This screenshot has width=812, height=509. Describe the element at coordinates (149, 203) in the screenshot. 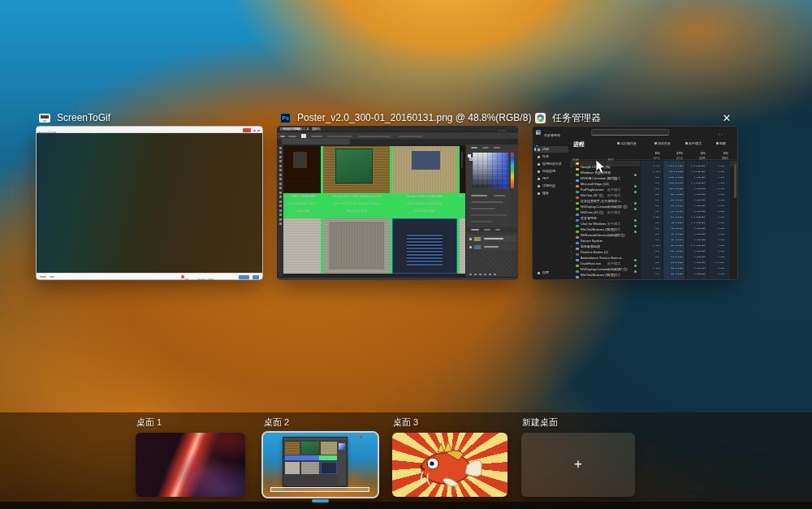

I see `screentogif-window: ScreenToGif 15 1044 × 604` at that location.